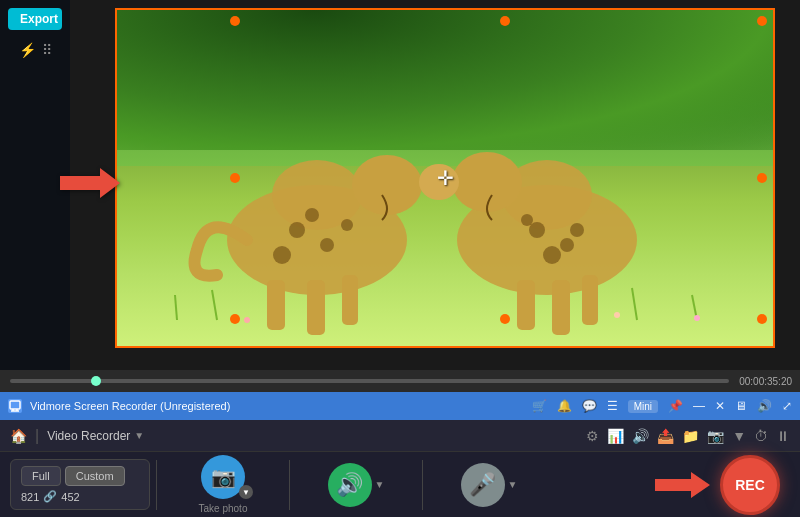 Image resolution: width=800 pixels, height=517 pixels. What do you see at coordinates (80, 484) in the screenshot?
I see `capture-mode-selector: Full Custom 821 🔗 452` at bounding box center [80, 484].